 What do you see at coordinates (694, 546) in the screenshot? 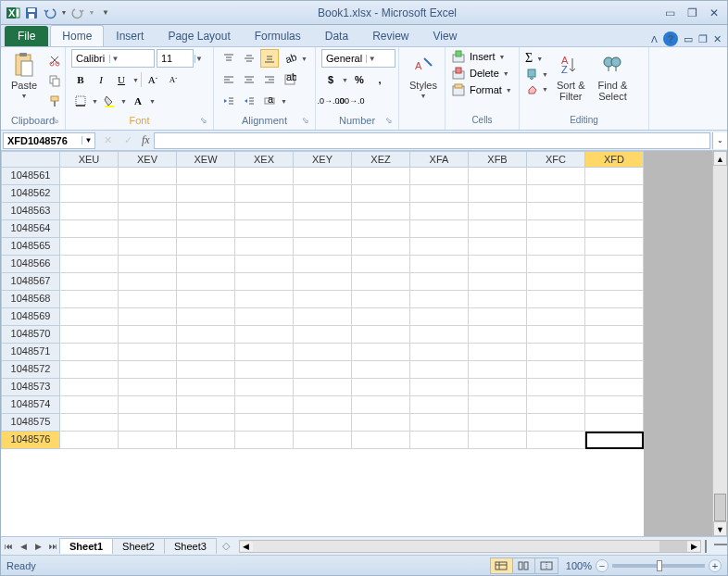
I see `scroll-right-button: ▶` at bounding box center [694, 546].